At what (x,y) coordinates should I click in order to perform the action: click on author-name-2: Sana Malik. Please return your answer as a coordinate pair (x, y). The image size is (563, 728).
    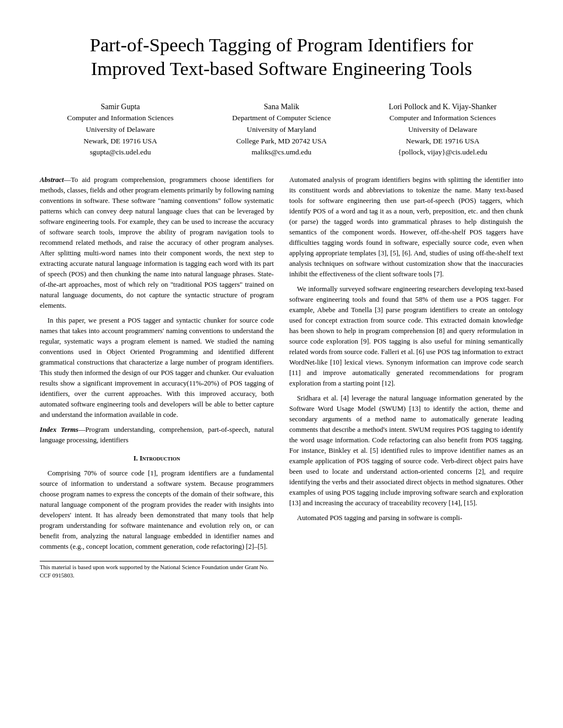
    Looking at the image, I should click on (282, 107).